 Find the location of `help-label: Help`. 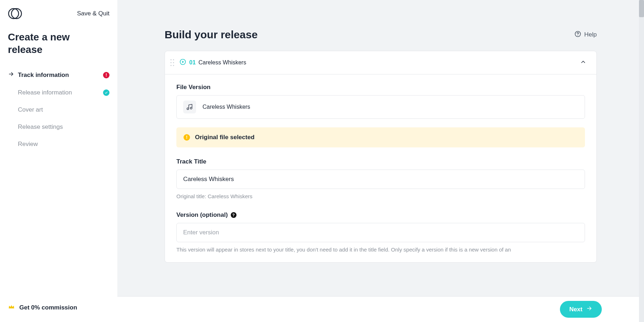

help-label: Help is located at coordinates (590, 35).